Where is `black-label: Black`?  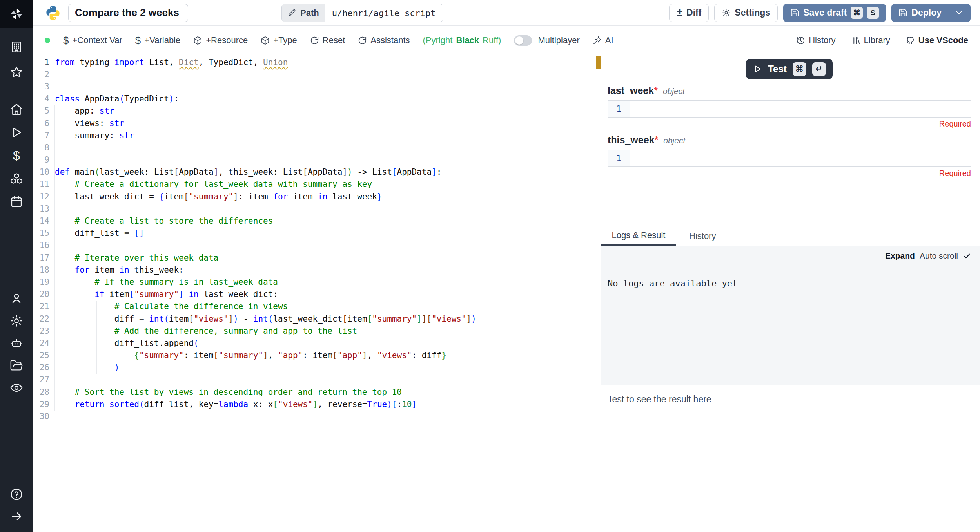
black-label: Black is located at coordinates (467, 40).